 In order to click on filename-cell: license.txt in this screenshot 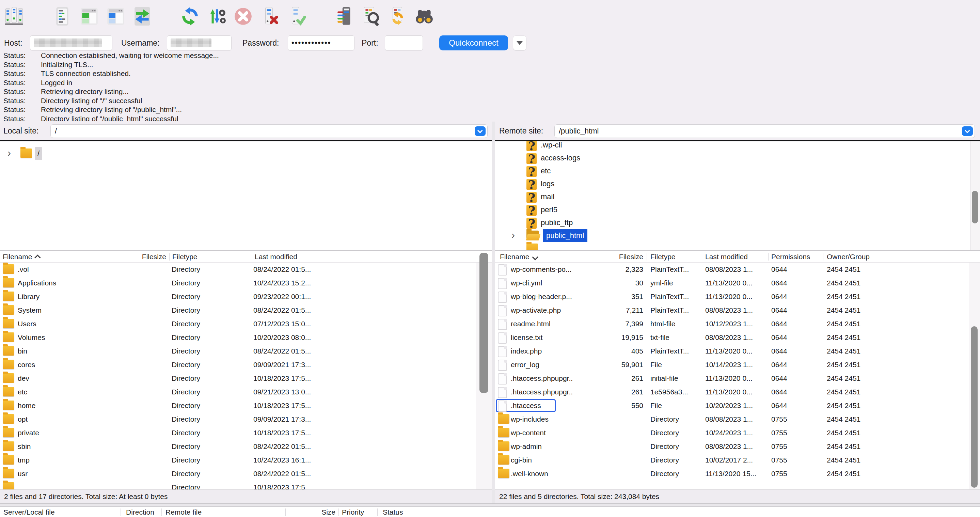, I will do `click(527, 337)`.